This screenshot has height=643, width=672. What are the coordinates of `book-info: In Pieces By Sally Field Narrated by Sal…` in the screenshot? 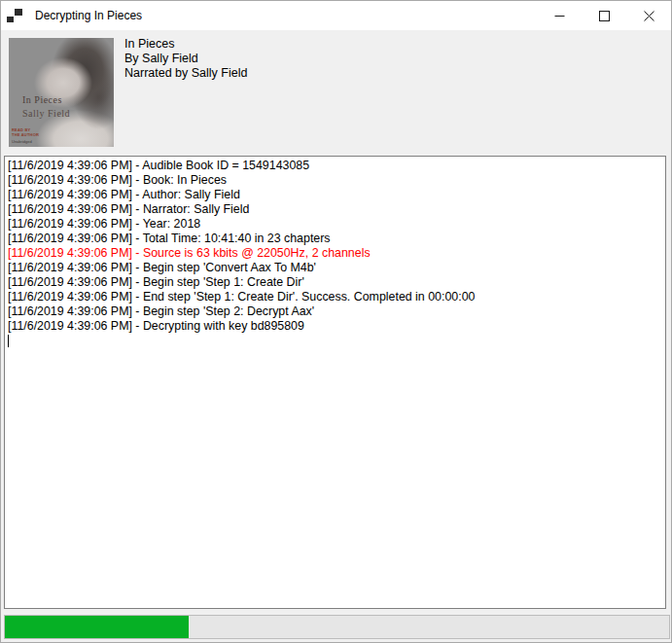 It's located at (186, 58).